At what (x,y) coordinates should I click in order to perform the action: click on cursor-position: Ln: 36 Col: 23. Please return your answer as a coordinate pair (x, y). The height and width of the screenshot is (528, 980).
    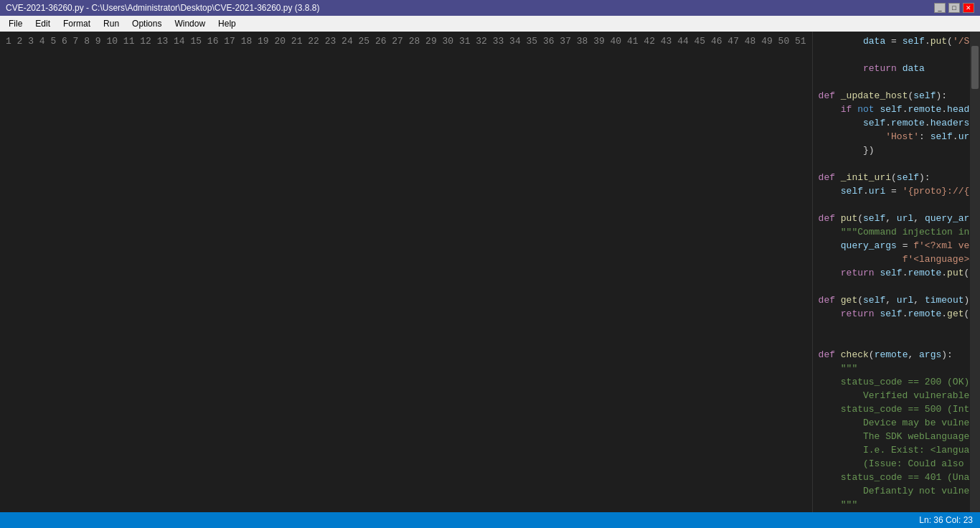
    Looking at the image, I should click on (946, 520).